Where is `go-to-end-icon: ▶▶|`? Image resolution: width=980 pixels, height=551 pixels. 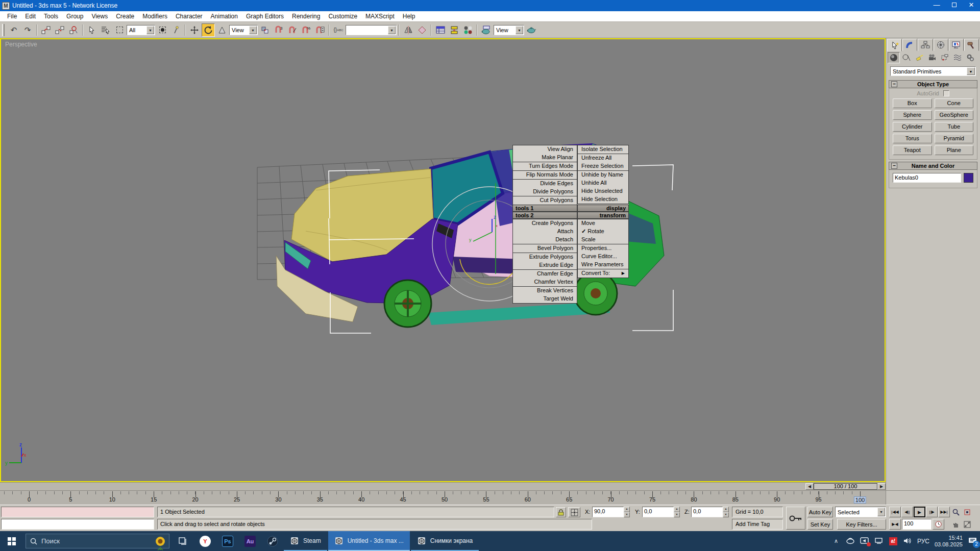 go-to-end-icon: ▶▶| is located at coordinates (944, 512).